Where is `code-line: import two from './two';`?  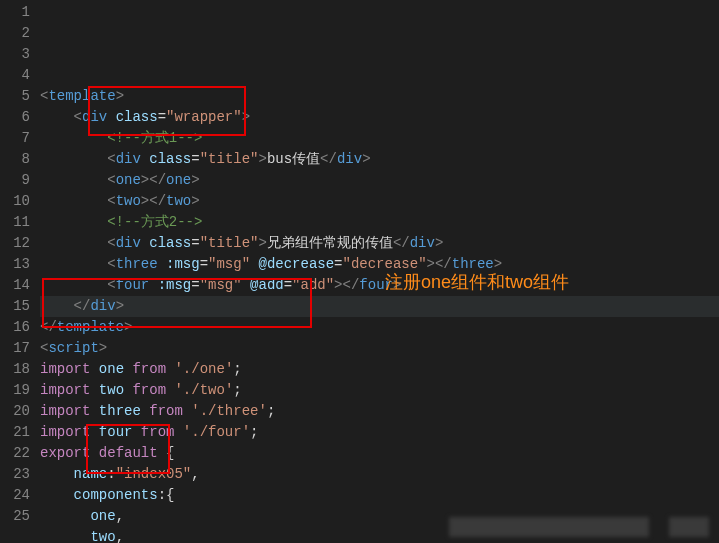 code-line: import two from './two'; is located at coordinates (380, 390).